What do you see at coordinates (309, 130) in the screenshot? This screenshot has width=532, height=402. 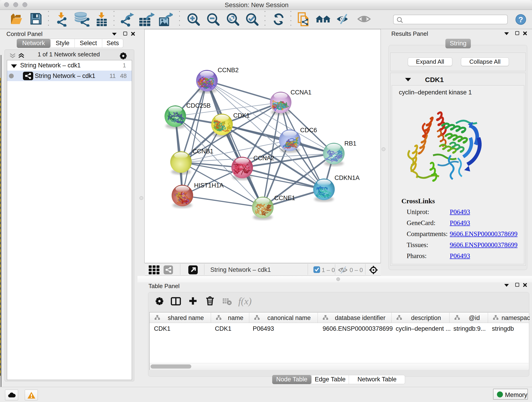 I see `svg-text: CDC6` at bounding box center [309, 130].